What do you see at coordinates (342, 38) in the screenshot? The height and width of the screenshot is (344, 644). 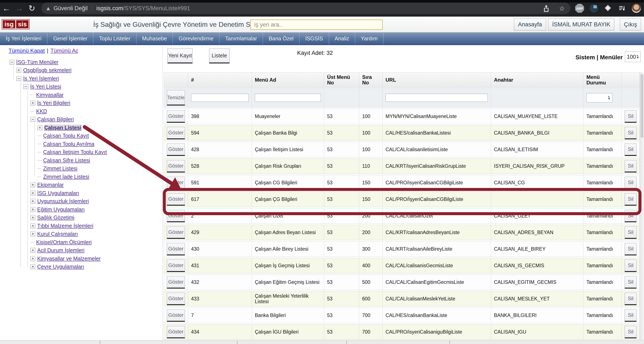 I see `nav-item-9: Analiz` at bounding box center [342, 38].